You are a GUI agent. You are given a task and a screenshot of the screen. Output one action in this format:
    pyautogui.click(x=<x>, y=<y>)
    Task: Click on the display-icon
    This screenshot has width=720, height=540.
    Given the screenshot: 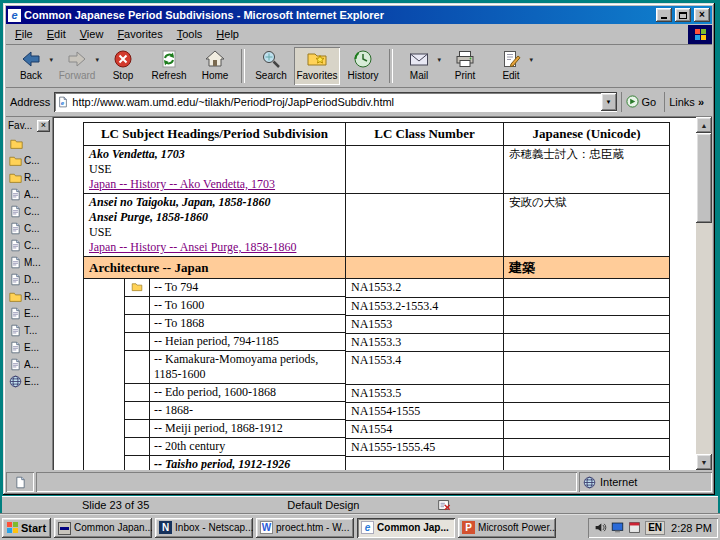 What is the action you would take?
    pyautogui.click(x=618, y=528)
    